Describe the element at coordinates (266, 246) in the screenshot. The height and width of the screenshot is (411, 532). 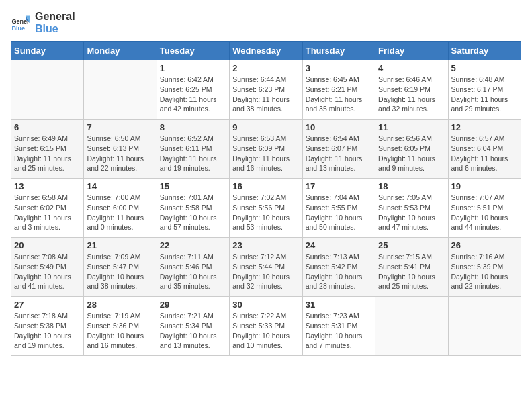
I see `day-number: 23` at that location.